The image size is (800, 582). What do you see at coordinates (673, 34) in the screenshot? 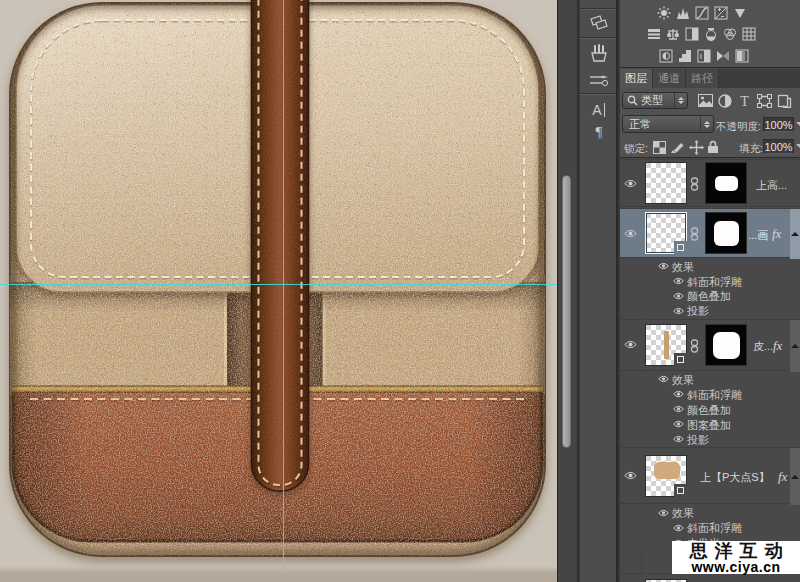
I see `color-balance-icon` at bounding box center [673, 34].